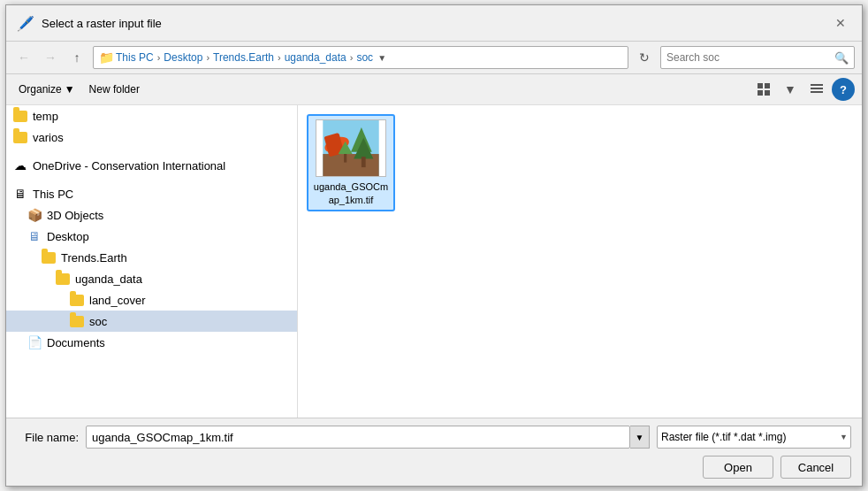  What do you see at coordinates (68, 237) in the screenshot?
I see `tree-label-desktop: Desktop` at bounding box center [68, 237].